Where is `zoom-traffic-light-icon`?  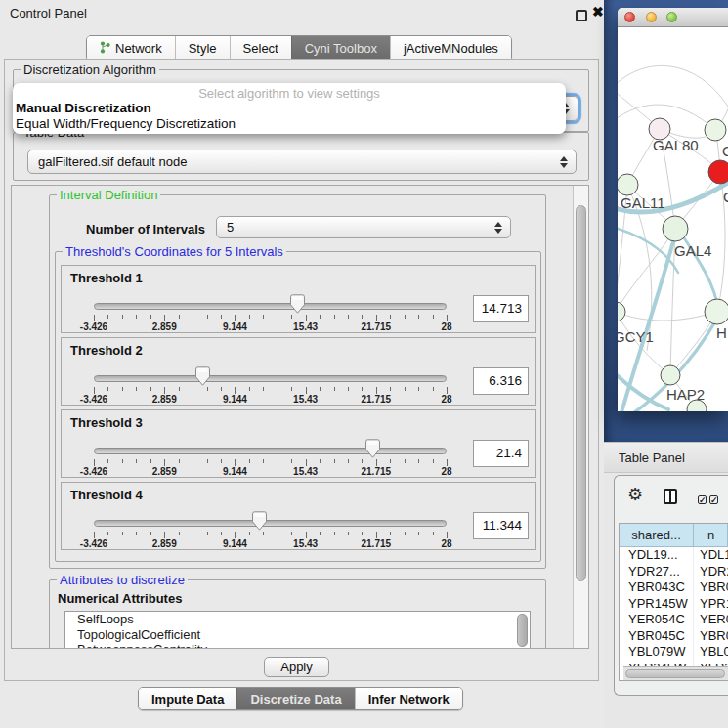 zoom-traffic-light-icon is located at coordinates (672, 18).